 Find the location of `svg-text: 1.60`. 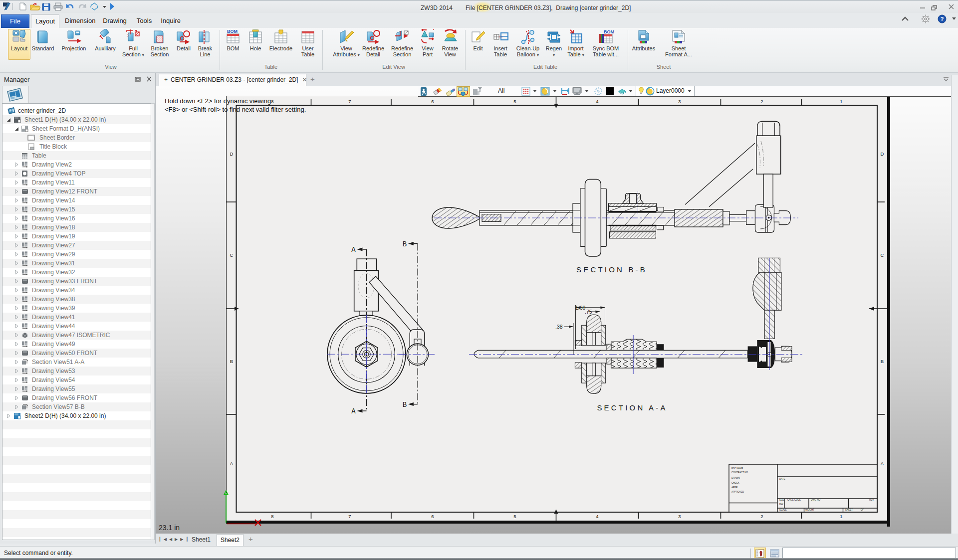

svg-text: 1.60 is located at coordinates (581, 308).